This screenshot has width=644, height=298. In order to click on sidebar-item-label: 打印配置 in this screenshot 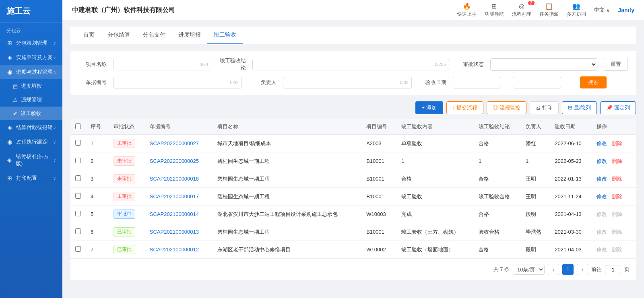, I will do `click(27, 178)`.